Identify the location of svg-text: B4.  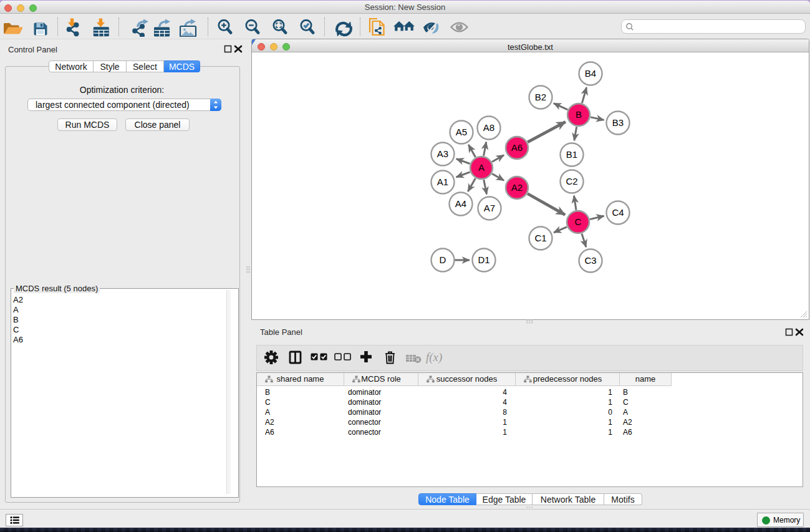
(591, 74).